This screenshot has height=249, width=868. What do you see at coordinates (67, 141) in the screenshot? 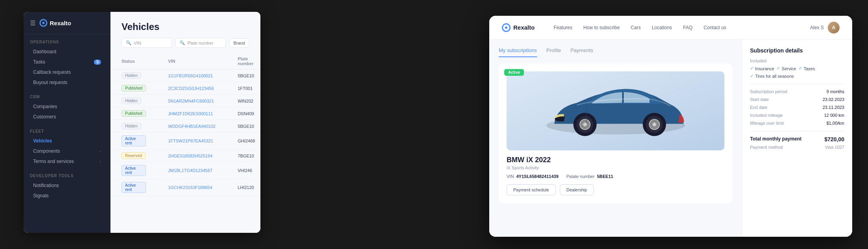
I see `sidebar-item-vehicles: Vehicles` at bounding box center [67, 141].